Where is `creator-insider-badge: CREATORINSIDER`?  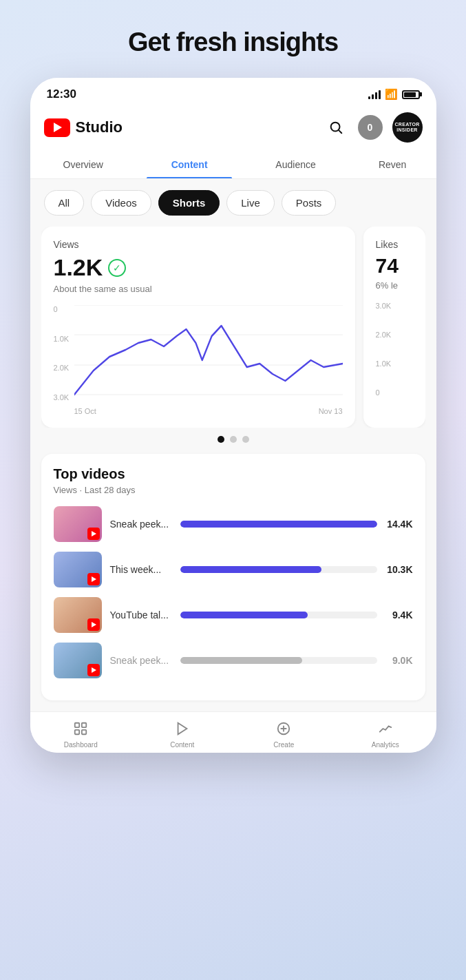
creator-insider-badge: CREATORINSIDER is located at coordinates (407, 127).